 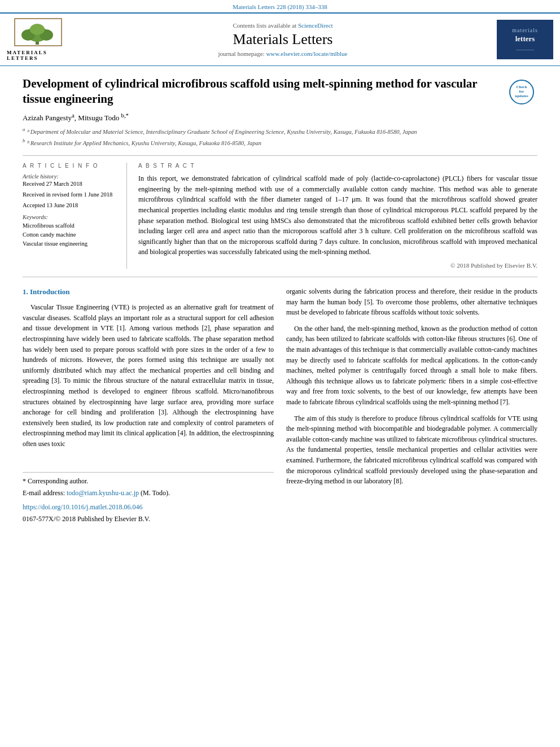 What do you see at coordinates (265, 25) in the screenshot?
I see `contents-text: Contents lists available at` at bounding box center [265, 25].